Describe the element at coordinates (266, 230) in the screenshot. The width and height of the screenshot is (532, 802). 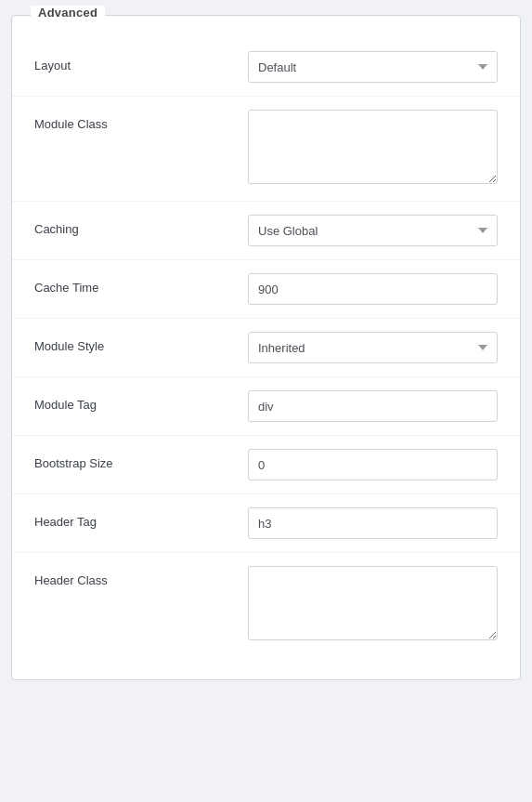
I see `caching-row: Caching Use Global No Caching` at that location.